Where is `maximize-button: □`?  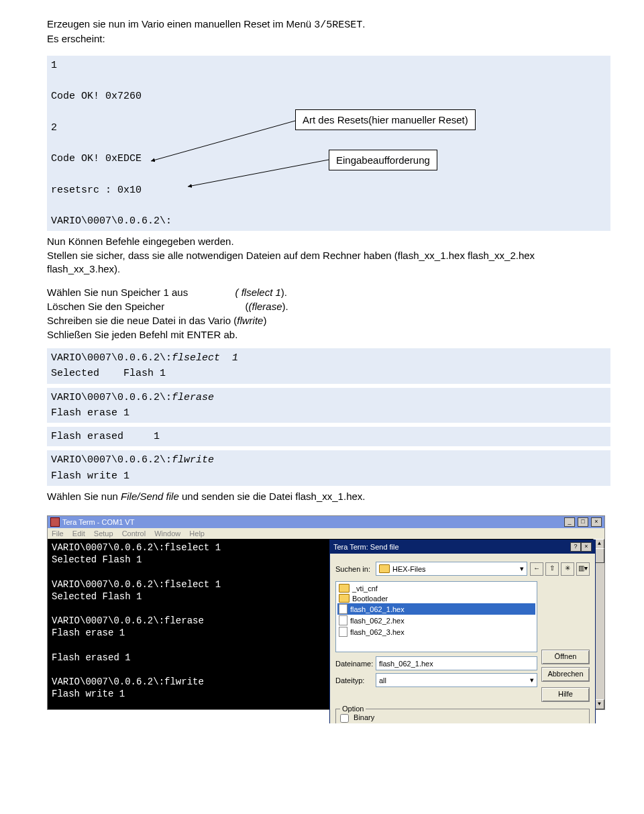 maximize-button: □ is located at coordinates (583, 522).